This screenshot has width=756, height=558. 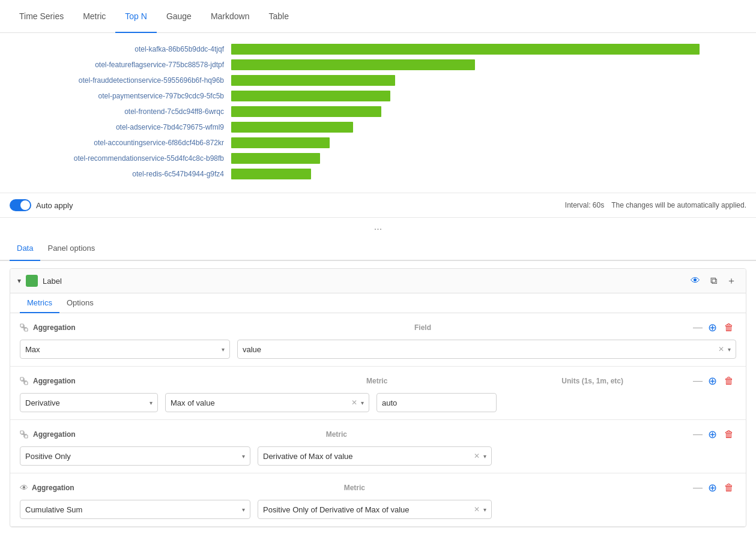 What do you see at coordinates (712, 381) in the screenshot?
I see `add-metric-2: ⊕` at bounding box center [712, 381].